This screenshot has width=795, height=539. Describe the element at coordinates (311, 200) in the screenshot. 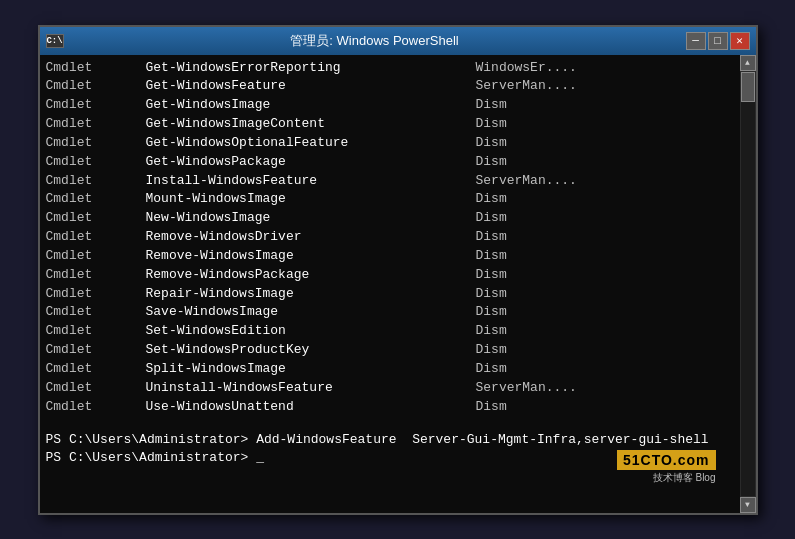

I see `cmd-name-cell: Mount-WindowsImage` at that location.